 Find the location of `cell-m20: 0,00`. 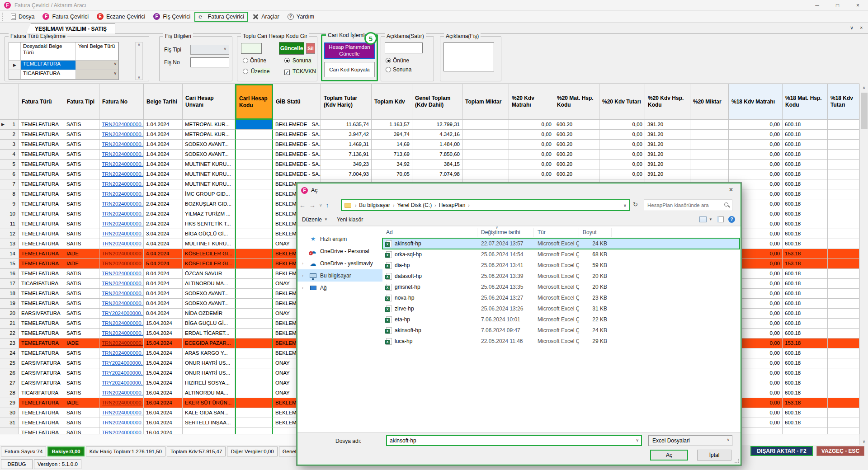

cell-m20: 0,00 is located at coordinates (532, 145).